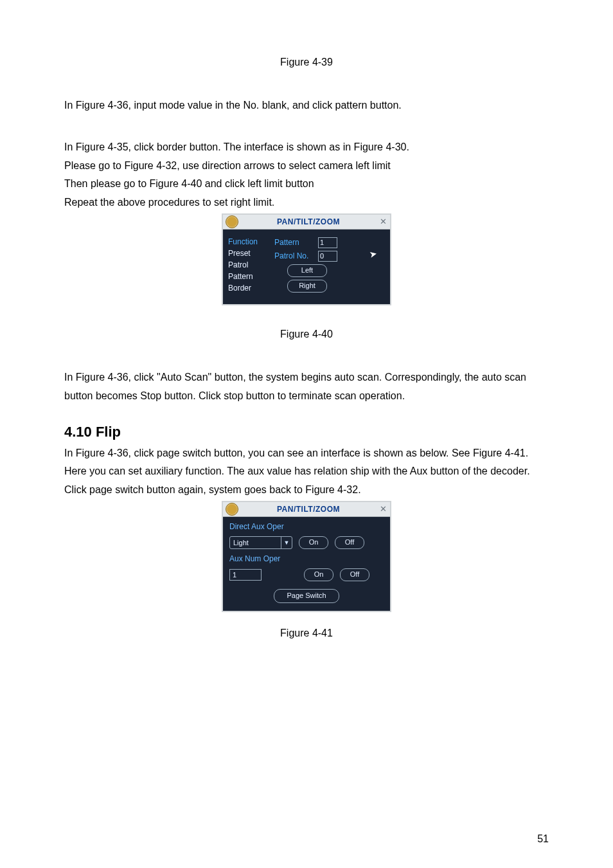 The height and width of the screenshot is (868, 613). I want to click on paragraph-8: Click page switch button again, system g…, so click(306, 490).